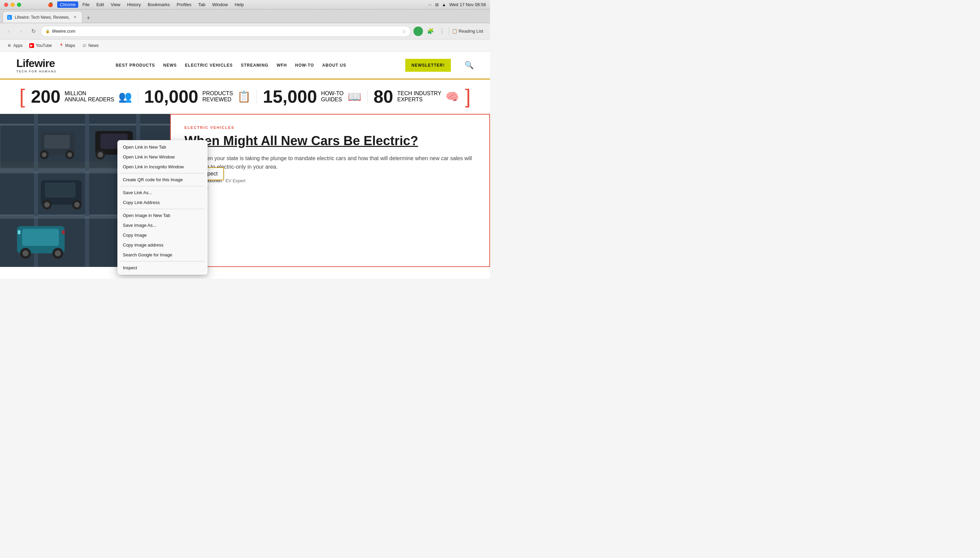 This screenshot has width=980, height=558. I want to click on context-menu: Open Link in New Tab Open Link in New Wi…, so click(163, 208).